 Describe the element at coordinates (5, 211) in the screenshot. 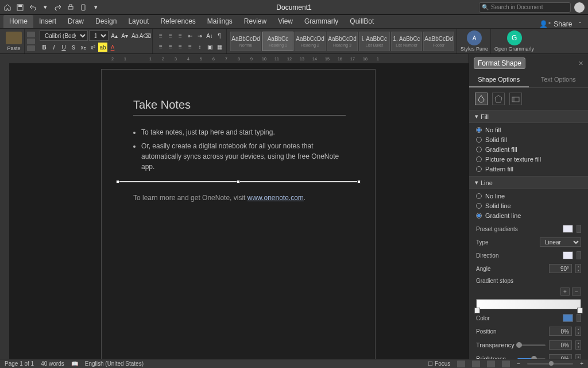

I see `vertical-ruler` at that location.